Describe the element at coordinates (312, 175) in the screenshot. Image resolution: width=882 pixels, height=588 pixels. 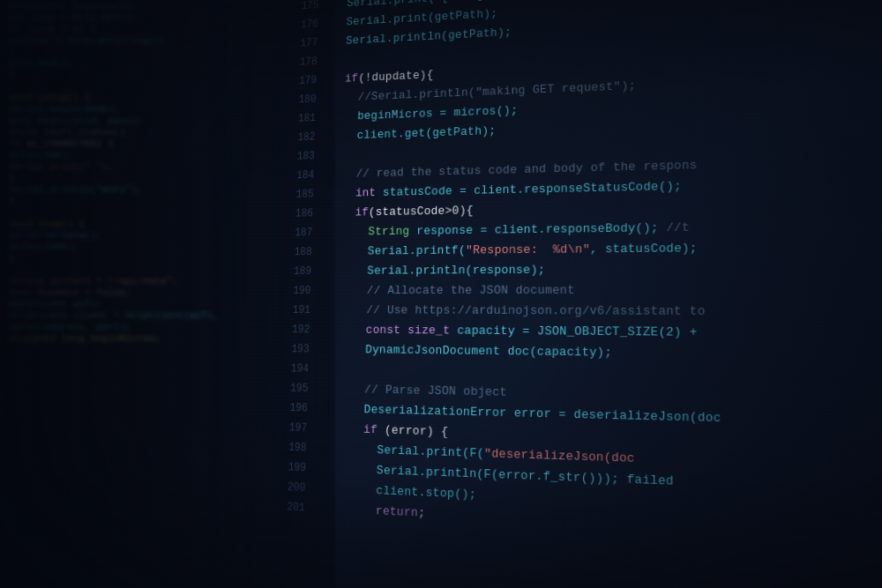
I see `line-number: 184` at that location.